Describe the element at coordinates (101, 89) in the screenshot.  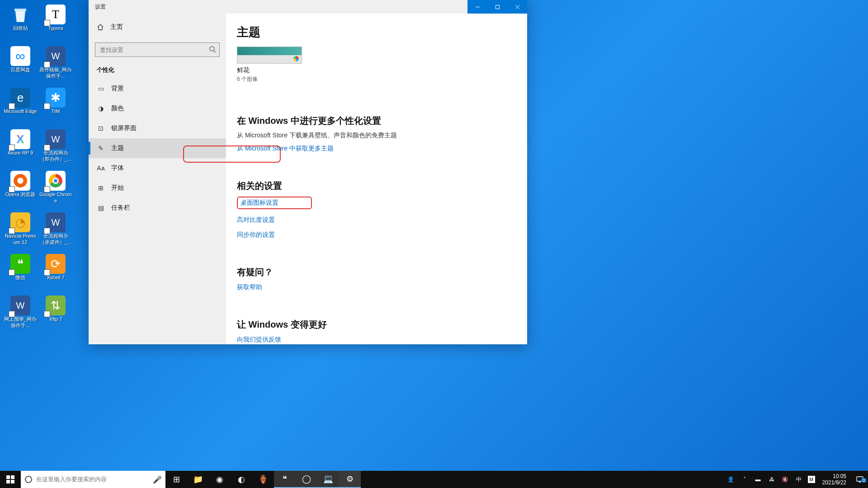
I see `nav-icon: ▭` at that location.